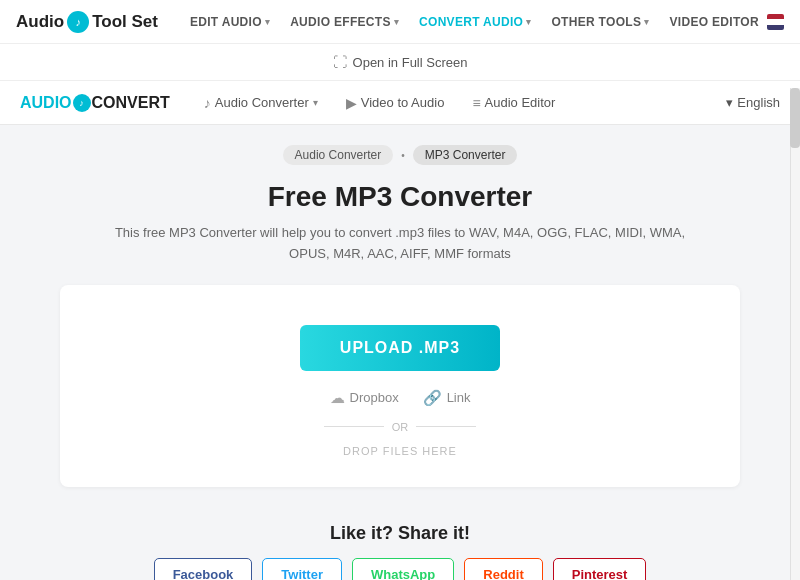 Image resolution: width=800 pixels, height=580 pixels. I want to click on logo-icon: ♪, so click(78, 22).